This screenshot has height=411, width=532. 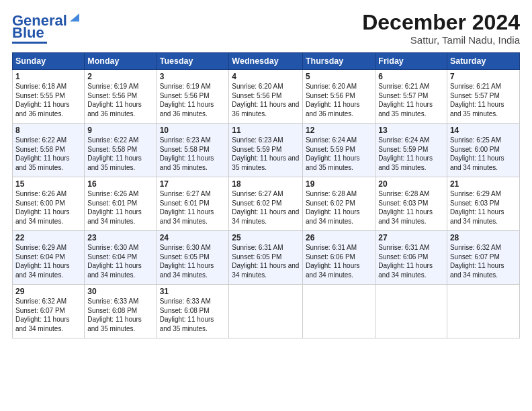 I want to click on col-friday: Friday, so click(x=411, y=62).